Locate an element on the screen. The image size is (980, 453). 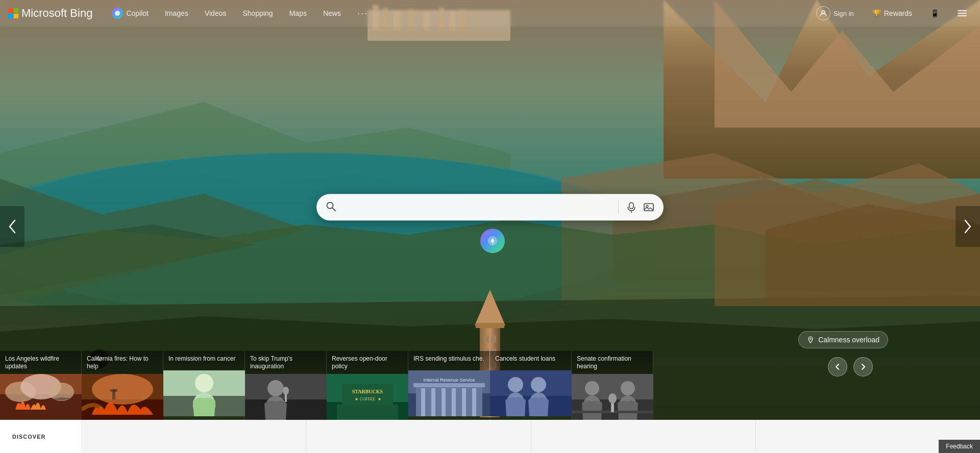
nav-copilot: Copilot is located at coordinates (130, 13).